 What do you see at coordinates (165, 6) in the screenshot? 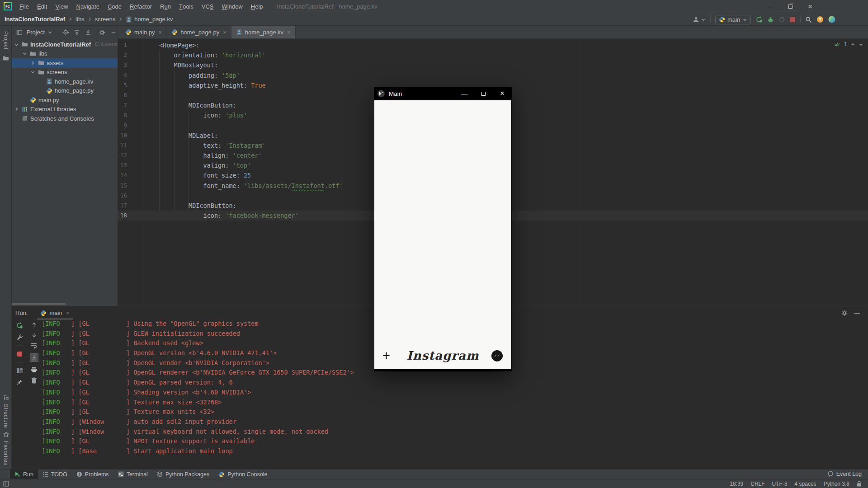
I see `menu-run: Run` at bounding box center [165, 6].